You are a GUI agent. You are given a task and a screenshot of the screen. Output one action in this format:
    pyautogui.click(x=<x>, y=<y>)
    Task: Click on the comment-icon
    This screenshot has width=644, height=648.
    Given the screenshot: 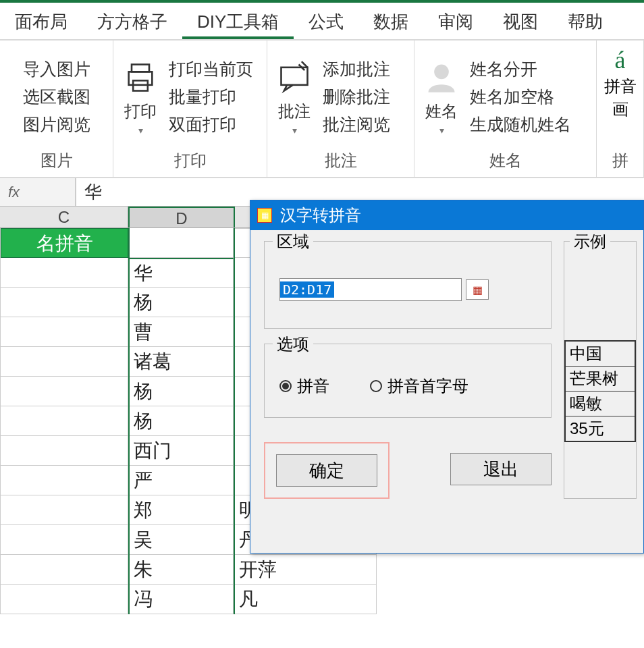 What is the action you would take?
    pyautogui.click(x=294, y=78)
    